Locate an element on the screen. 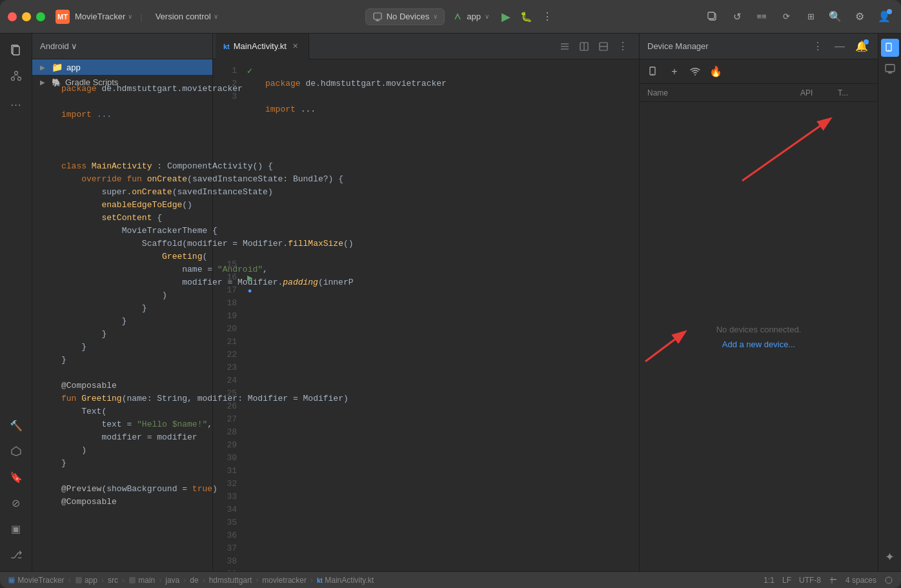  editor-split-vertical is located at coordinates (584, 46).